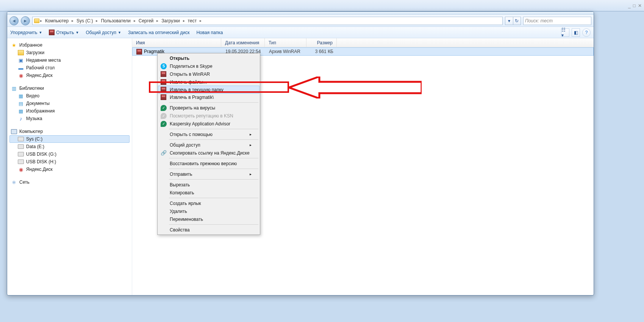 Image resolution: width=644 pixels, height=322 pixels. I want to click on network-icon: ⚛, so click(14, 182).